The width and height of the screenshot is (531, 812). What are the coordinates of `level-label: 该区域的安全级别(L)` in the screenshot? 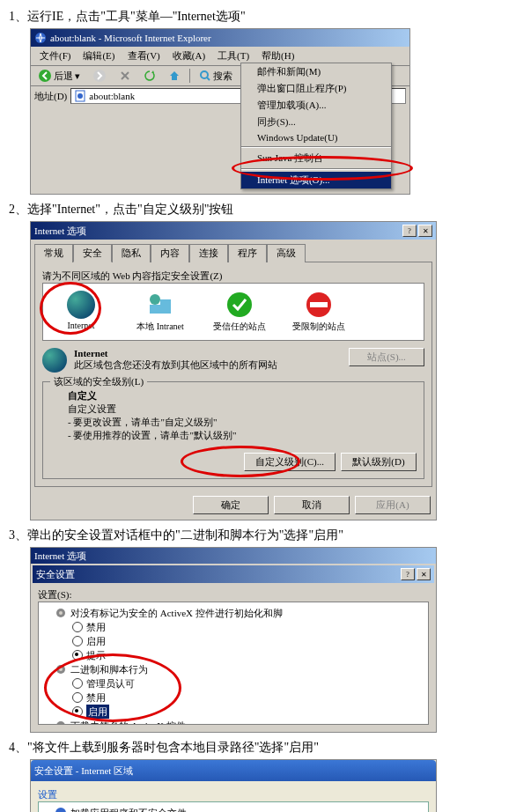 It's located at (99, 382).